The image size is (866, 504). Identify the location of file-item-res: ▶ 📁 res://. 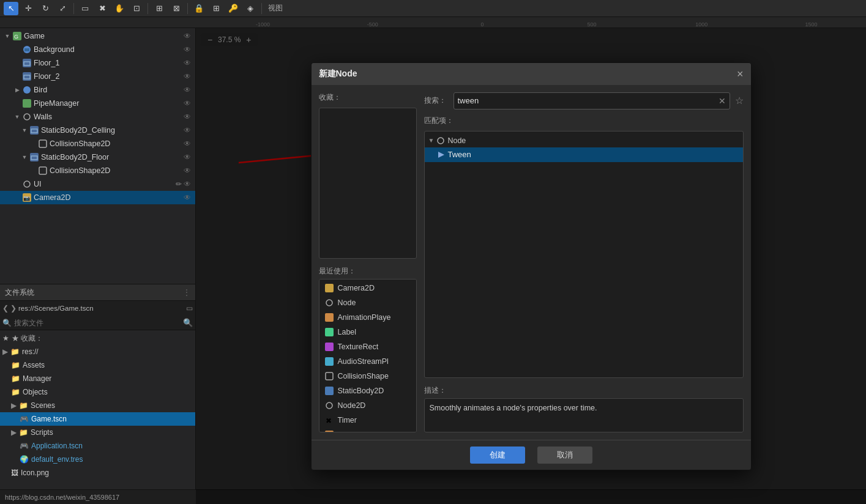
(98, 352).